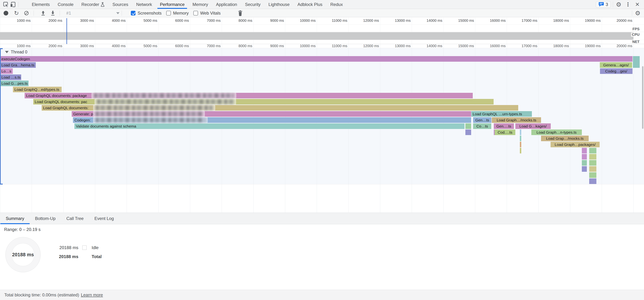  What do you see at coordinates (253, 5) in the screenshot?
I see `tab-security: Security` at bounding box center [253, 5].